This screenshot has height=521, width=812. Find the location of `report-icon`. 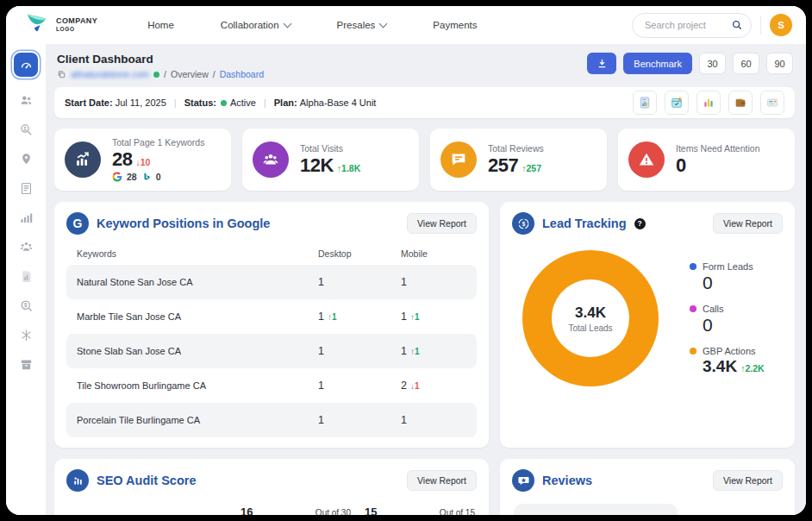

report-icon is located at coordinates (645, 103).